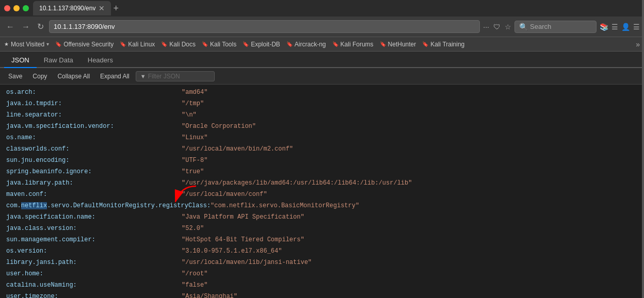 The image size is (644, 298). I want to click on hamburger-icon: ☰, so click(637, 27).